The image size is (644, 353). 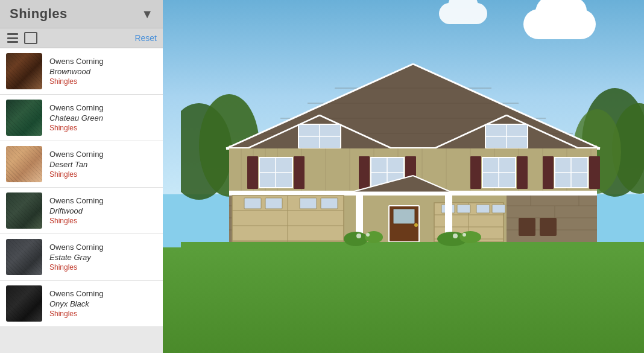 What do you see at coordinates (77, 71) in the screenshot?
I see `item-info-brownwood: Owens CorningBrownwoodShingles` at bounding box center [77, 71].